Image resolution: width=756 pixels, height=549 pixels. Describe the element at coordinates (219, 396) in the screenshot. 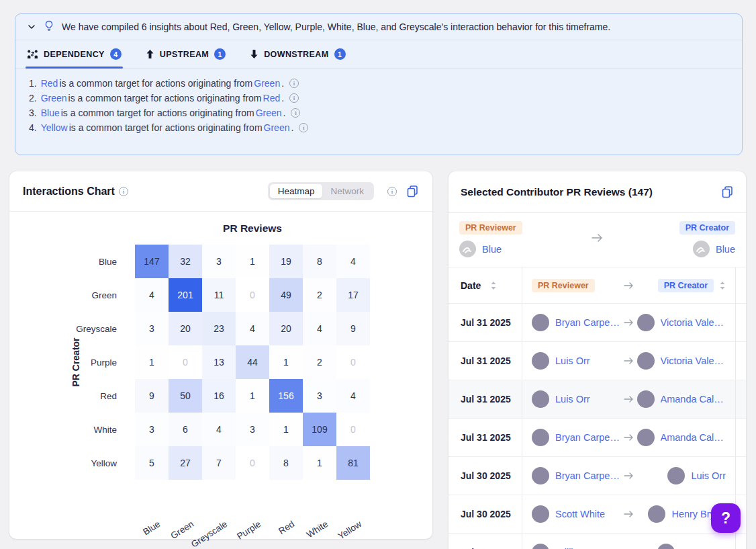

I see `heatmap-cell-red-greyscale: 16` at that location.